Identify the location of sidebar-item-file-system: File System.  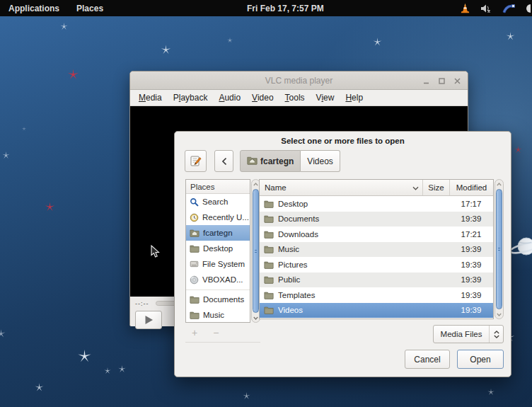
(218, 264).